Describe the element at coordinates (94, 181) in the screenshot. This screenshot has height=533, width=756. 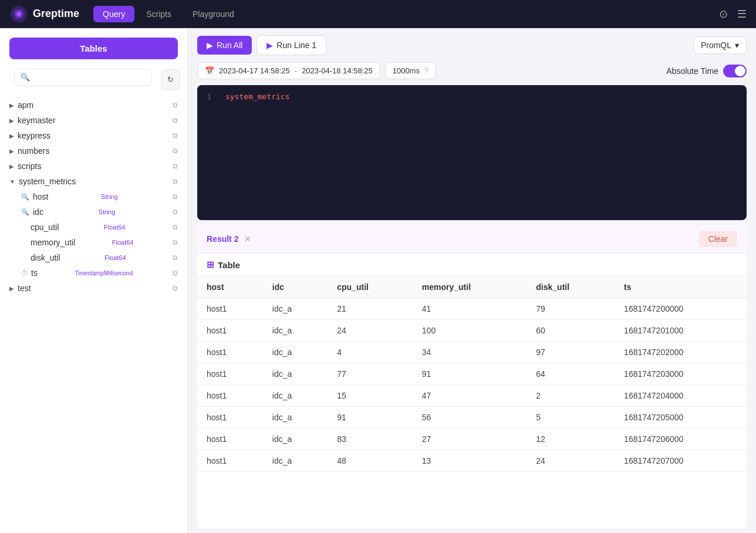
I see `tree-item-system-metrics: ▼ system_metrics ⧉` at that location.